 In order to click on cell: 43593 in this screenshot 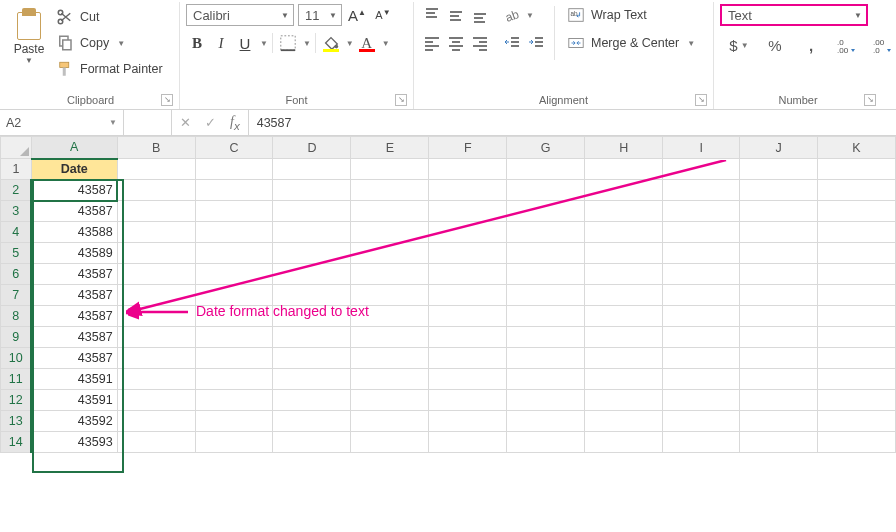, I will do `click(74, 442)`.